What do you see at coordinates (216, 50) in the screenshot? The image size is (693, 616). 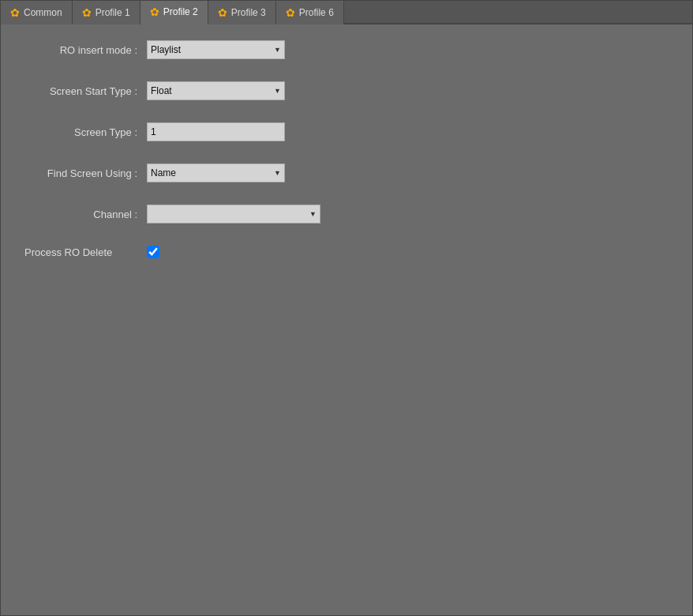 I see `ro-insert-mode-wrapper: Playlist Direct Schedule` at bounding box center [216, 50].